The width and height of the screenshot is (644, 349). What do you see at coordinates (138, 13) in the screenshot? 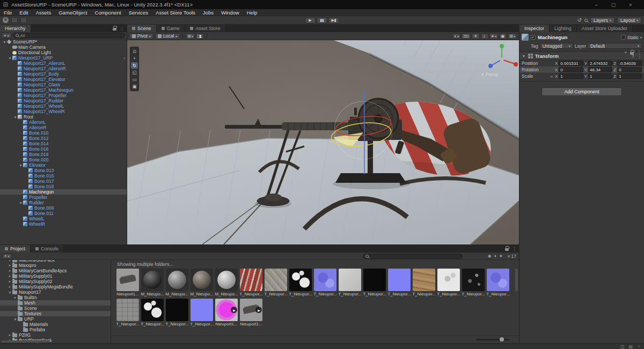
I see `menu-item: Services` at bounding box center [138, 13].